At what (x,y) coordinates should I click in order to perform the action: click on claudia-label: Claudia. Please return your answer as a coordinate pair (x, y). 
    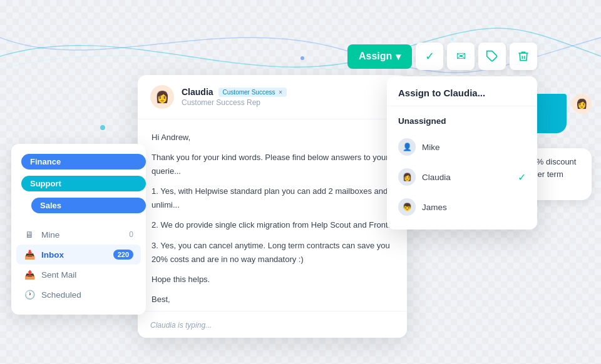
    Looking at the image, I should click on (436, 178).